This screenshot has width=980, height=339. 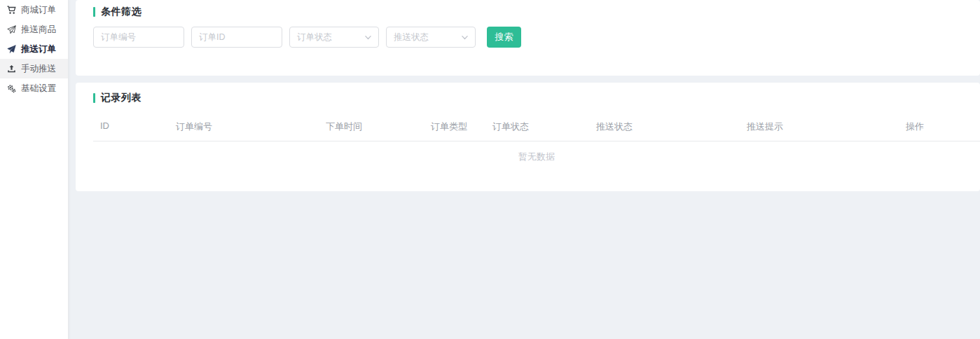 I want to click on sidebar-item-label: 推送订单, so click(x=39, y=49).